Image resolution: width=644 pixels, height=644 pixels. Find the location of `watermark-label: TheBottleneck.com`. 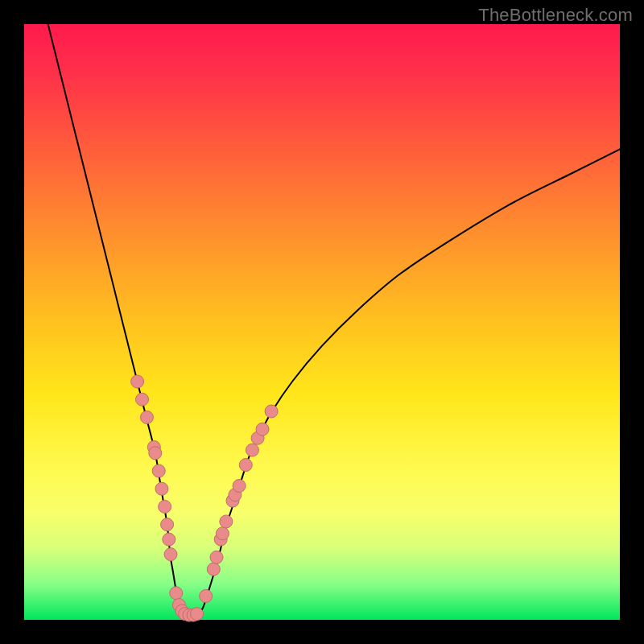

watermark-label: TheBottleneck.com is located at coordinates (555, 15).